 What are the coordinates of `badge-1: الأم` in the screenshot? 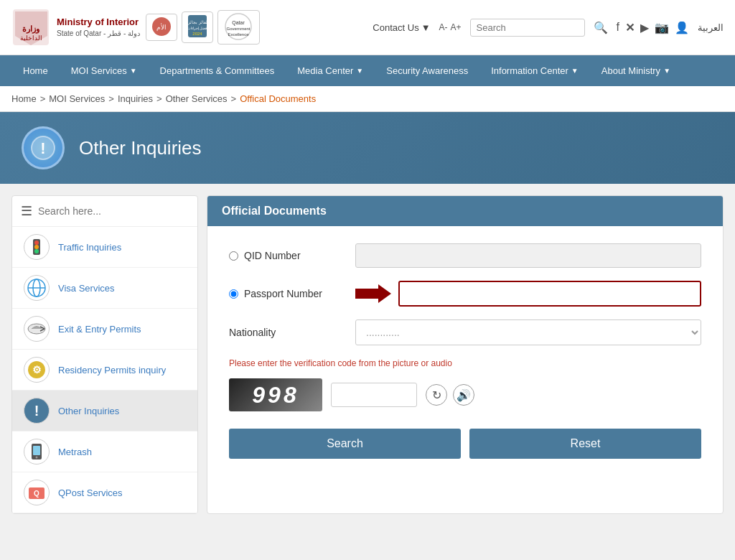 It's located at (161, 27).